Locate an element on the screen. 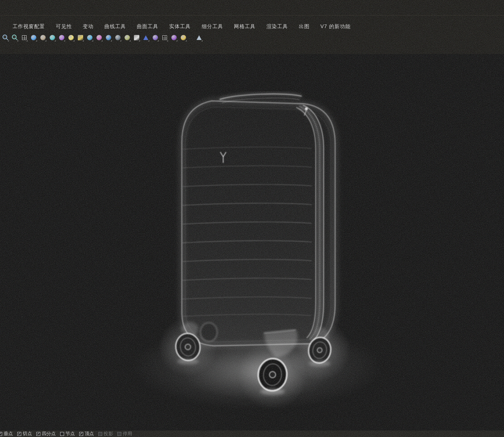 This screenshot has width=504, height=437. toolbar is located at coordinates (252, 37).